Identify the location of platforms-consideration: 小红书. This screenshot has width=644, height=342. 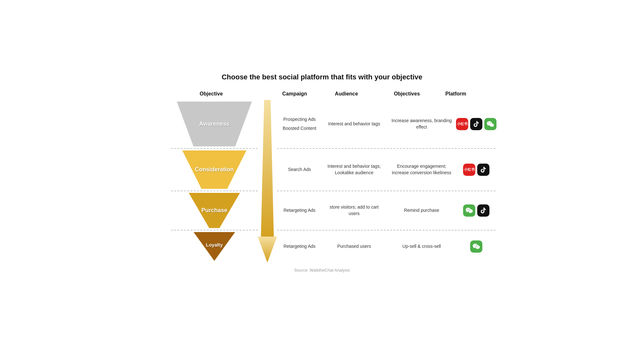
(476, 170).